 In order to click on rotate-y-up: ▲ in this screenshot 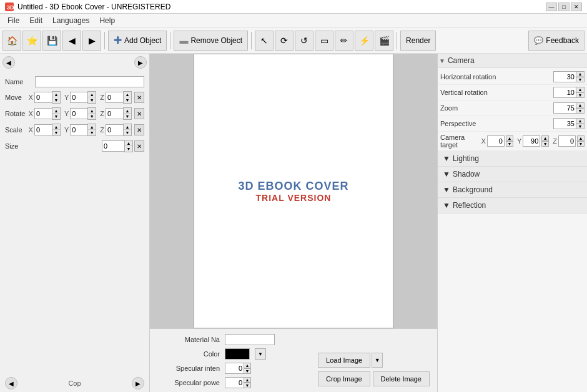, I will do `click(92, 111)`.